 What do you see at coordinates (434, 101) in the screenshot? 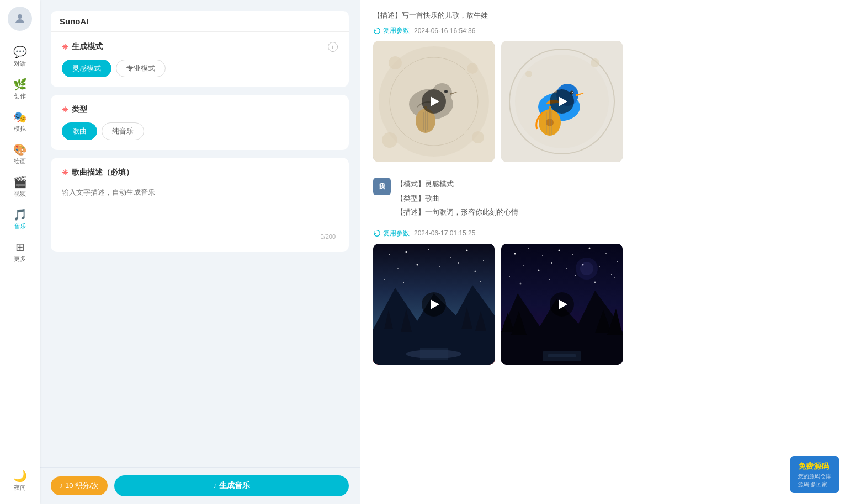
I see `play-btn-bird1` at bounding box center [434, 101].